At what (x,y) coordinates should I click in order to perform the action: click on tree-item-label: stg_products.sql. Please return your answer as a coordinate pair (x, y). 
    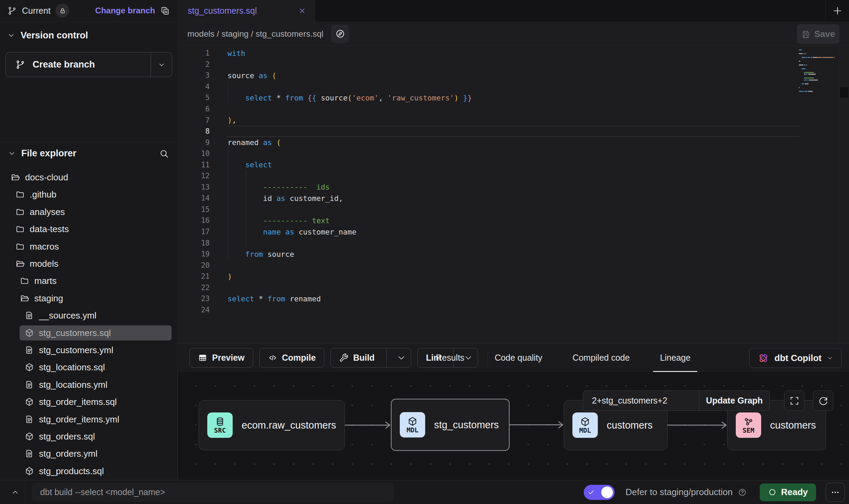
    Looking at the image, I should click on (71, 471).